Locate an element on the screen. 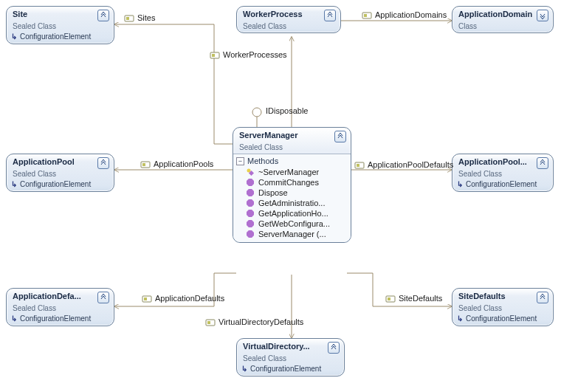 The image size is (561, 392). class-applicationpool: ApplicationPool Sealed Class ↳ Configura… is located at coordinates (61, 173).